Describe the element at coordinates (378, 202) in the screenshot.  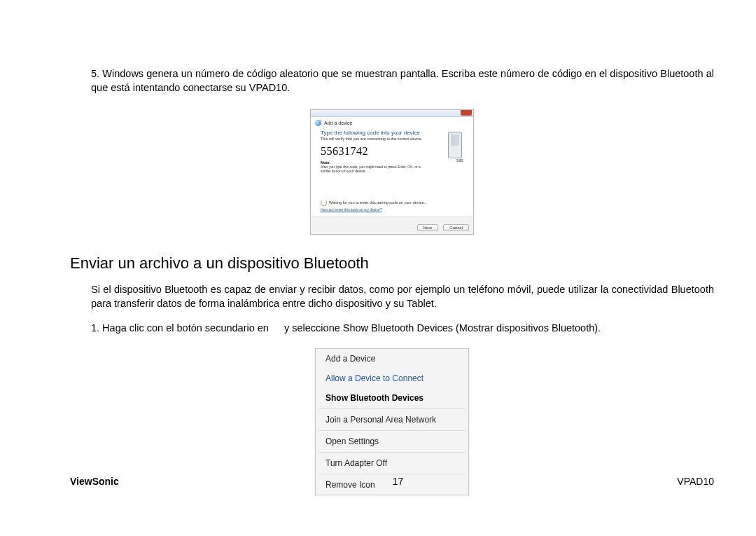
I see `status-text: Waiting for you to enter this pairing co…` at that location.